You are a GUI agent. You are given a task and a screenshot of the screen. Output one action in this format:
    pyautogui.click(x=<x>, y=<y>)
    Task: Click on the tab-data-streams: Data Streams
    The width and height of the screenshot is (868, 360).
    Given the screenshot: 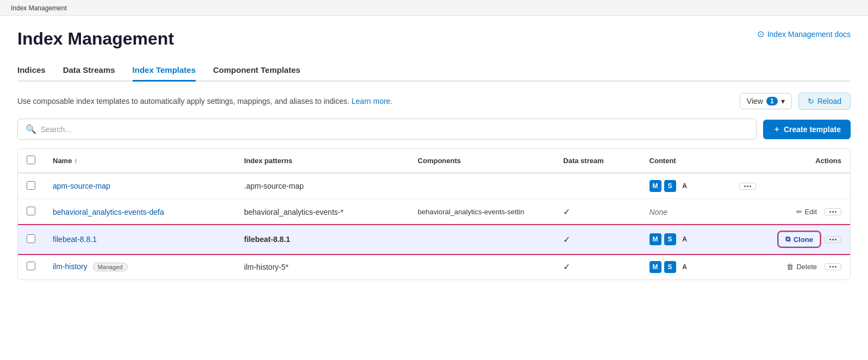 What is the action you would take?
    pyautogui.click(x=89, y=71)
    